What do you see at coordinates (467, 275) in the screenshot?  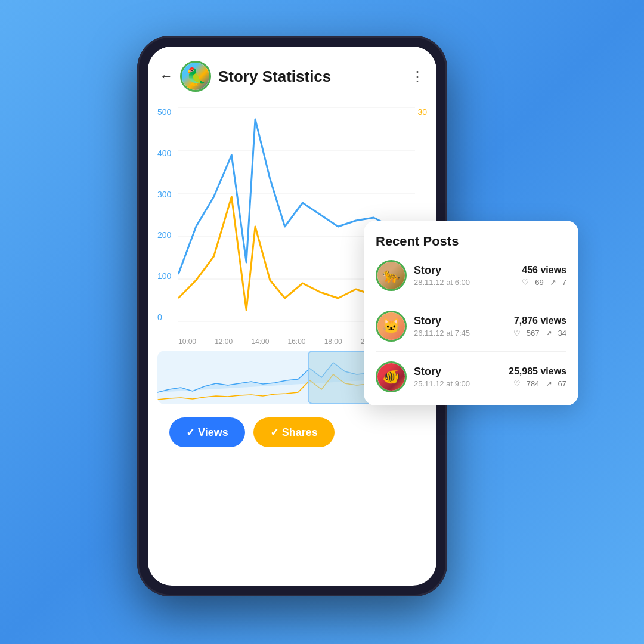 I see `post-info-1: Story 28.11.12 at 6:00` at bounding box center [467, 275].